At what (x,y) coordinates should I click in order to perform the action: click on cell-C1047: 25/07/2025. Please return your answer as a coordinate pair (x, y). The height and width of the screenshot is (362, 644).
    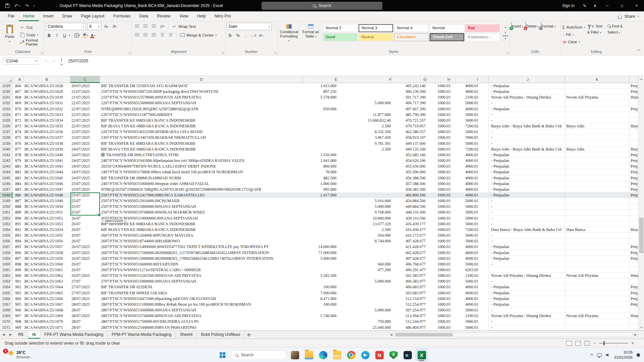
    Looking at the image, I should click on (85, 190).